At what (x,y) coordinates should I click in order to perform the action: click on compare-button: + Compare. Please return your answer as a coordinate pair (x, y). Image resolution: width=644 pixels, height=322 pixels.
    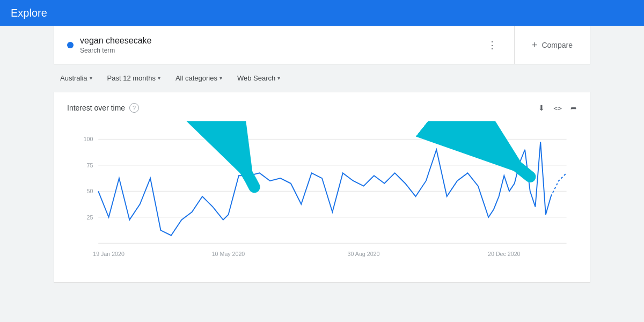
    Looking at the image, I should click on (552, 45).